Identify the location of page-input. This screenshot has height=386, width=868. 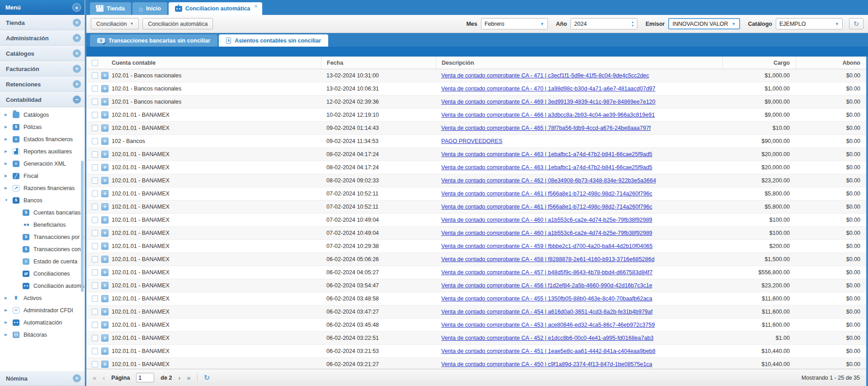
(145, 377).